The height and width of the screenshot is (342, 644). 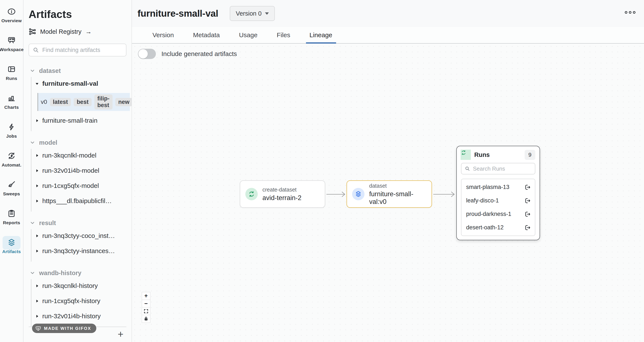 What do you see at coordinates (146, 319) in the screenshot?
I see `lock-button` at bounding box center [146, 319].